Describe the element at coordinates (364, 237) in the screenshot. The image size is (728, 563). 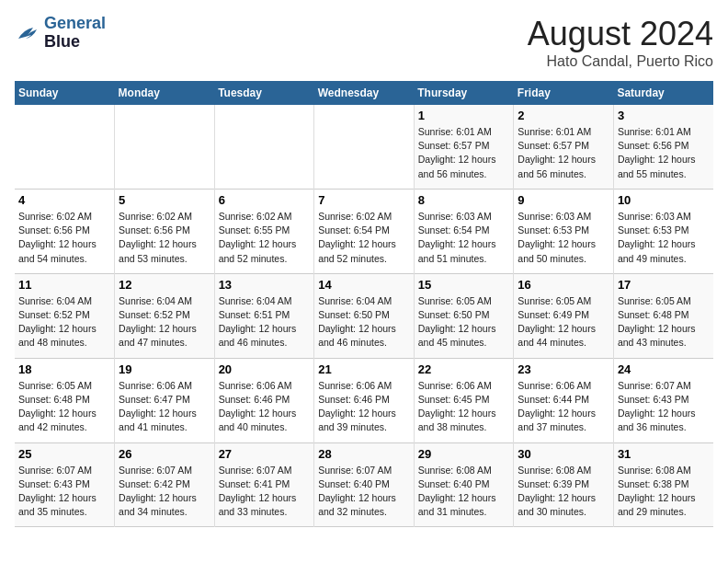
I see `day-info: Sunrise: 6:02 AM Sunset: 6:54 PM Dayligh…` at that location.